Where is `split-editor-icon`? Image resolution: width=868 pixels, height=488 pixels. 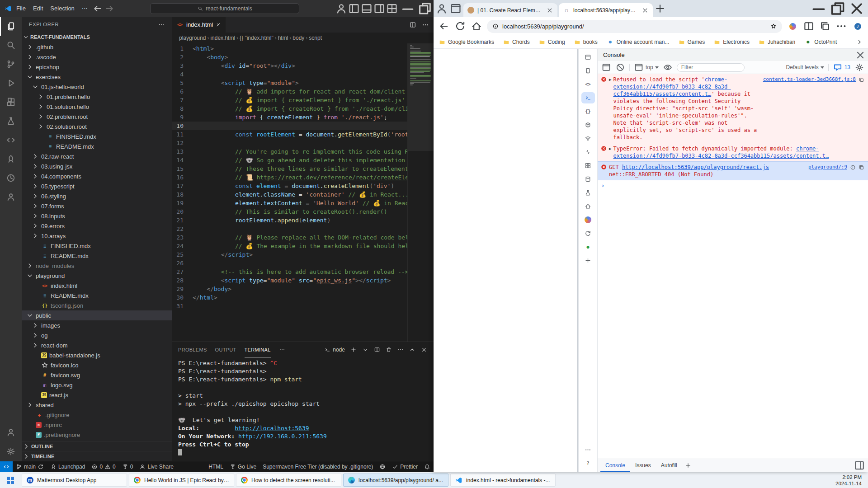 split-editor-icon is located at coordinates (413, 25).